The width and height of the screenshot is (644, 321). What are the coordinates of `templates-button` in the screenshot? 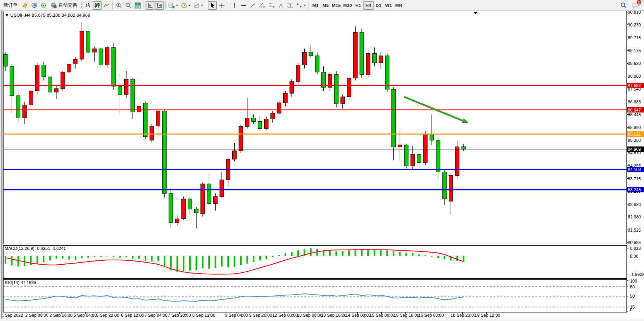 It's located at (198, 5).